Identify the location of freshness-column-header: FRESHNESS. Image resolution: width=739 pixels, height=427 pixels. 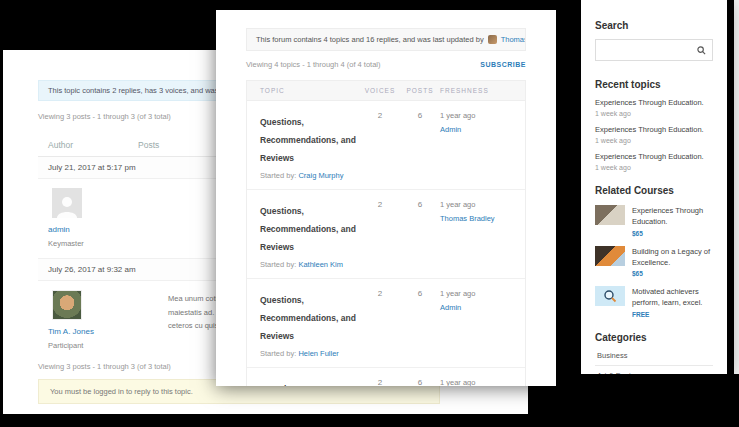
(476, 90).